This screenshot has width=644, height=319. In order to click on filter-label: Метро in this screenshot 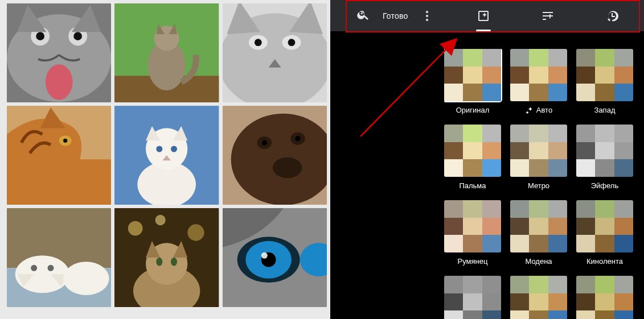, I will do `click(539, 185)`.